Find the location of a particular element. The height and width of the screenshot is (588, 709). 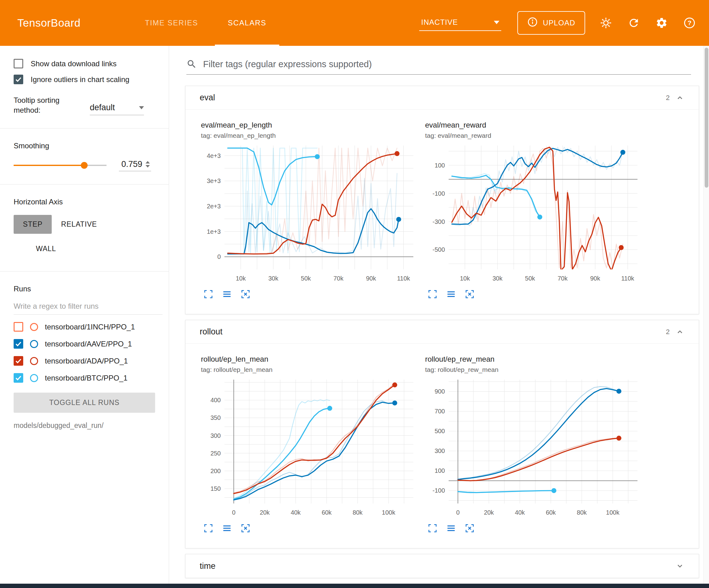

run-row-ada: tensorboard/ADA/PPO_1 is located at coordinates (88, 361).